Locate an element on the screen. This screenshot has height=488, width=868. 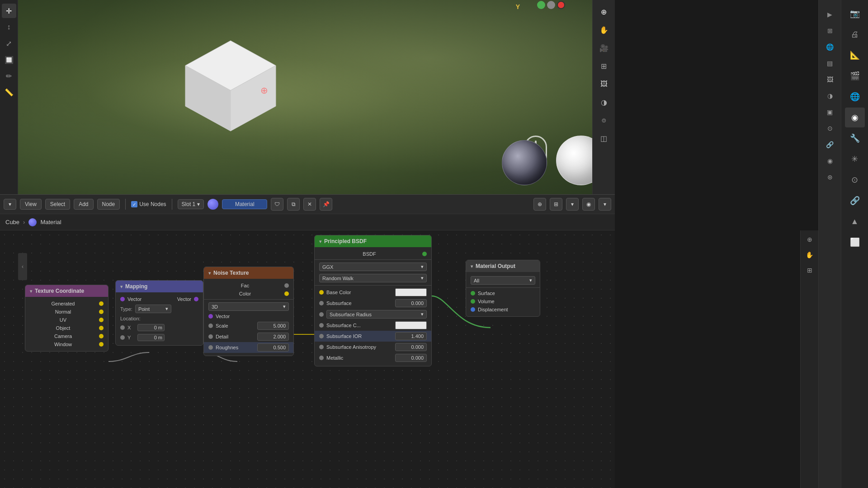
slot-dropdown: Slot 1 ▾ is located at coordinates (191, 204).